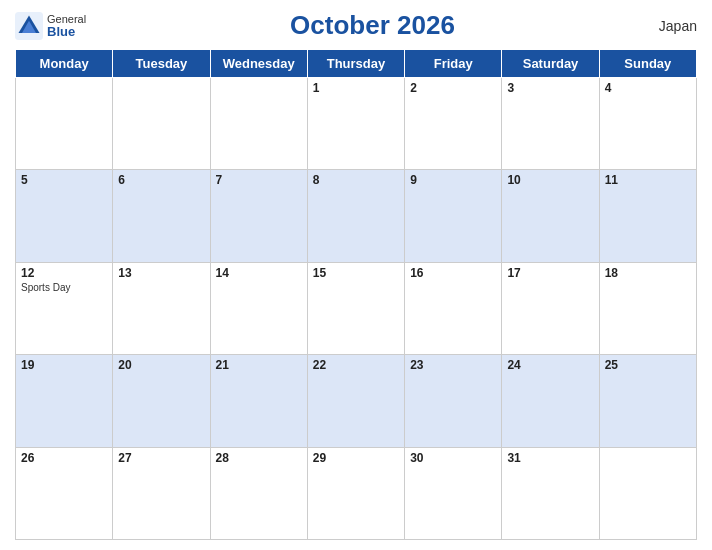 The image size is (712, 550). Describe the element at coordinates (162, 64) in the screenshot. I see `header-tuesday: Tuesday` at that location.